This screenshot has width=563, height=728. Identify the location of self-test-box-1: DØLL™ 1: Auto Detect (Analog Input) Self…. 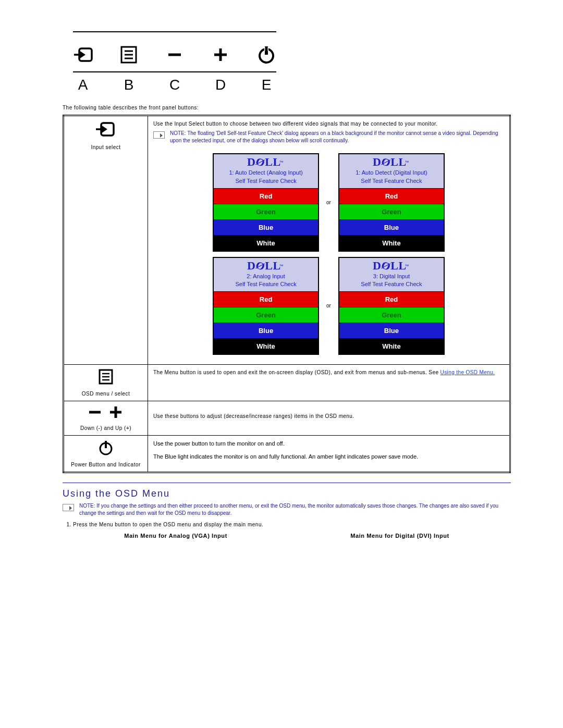
(266, 202).